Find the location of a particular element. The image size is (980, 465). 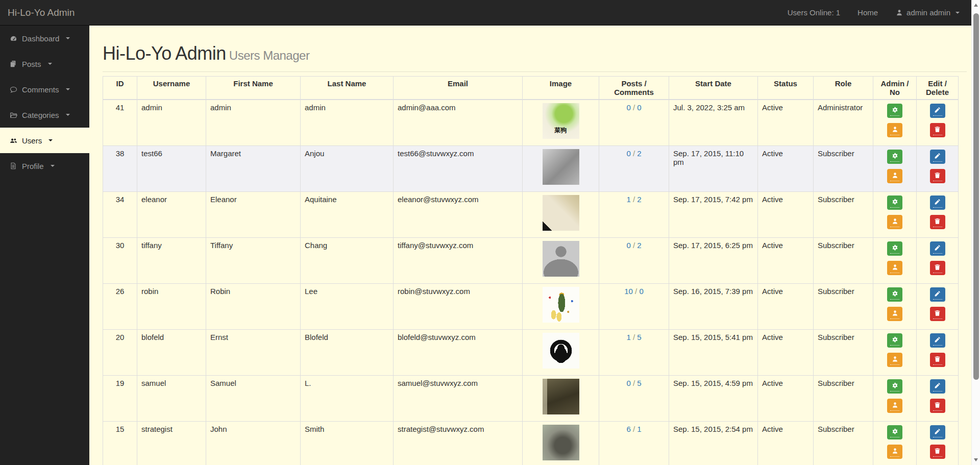

sidebar-item-dashboard: Dashboard is located at coordinates (45, 38).